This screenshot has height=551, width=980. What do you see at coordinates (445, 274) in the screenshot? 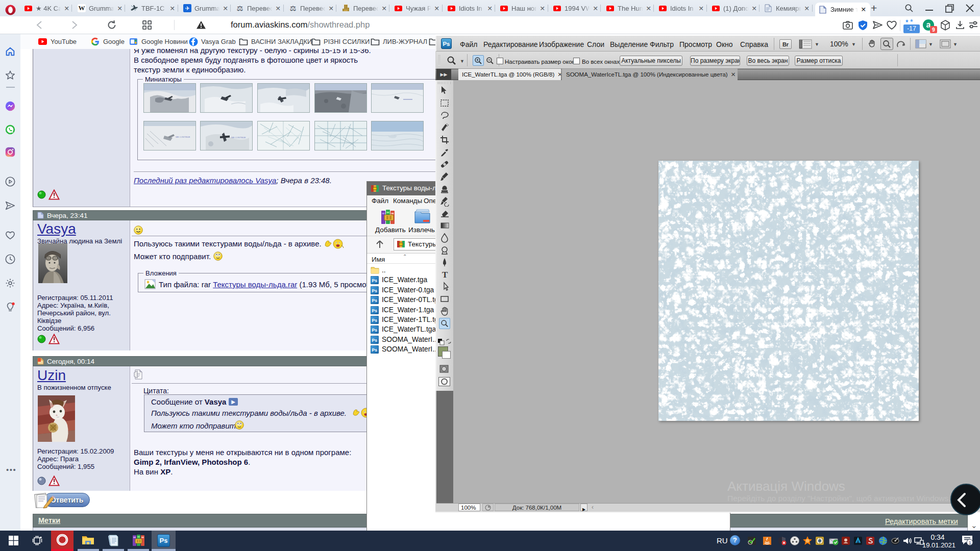
I see `svg-text: T` at bounding box center [445, 274].